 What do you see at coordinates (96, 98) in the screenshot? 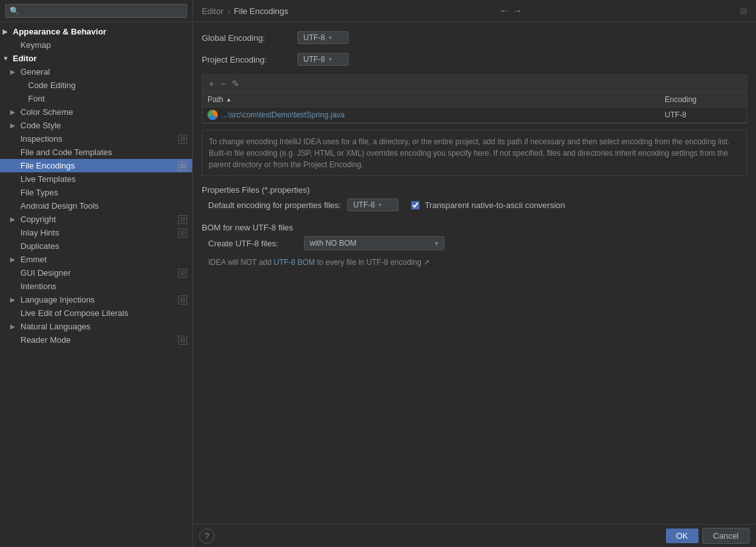
I see `sidebar-item-font: Font` at bounding box center [96, 98].